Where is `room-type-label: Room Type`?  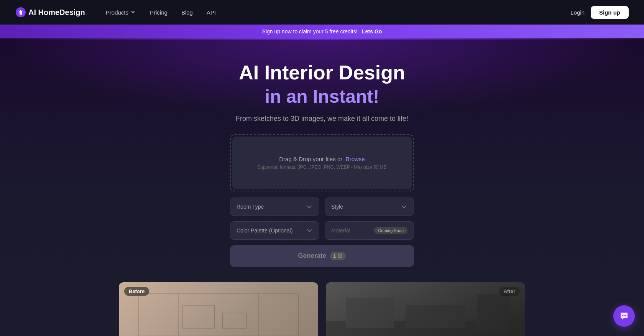
room-type-label: Room Type is located at coordinates (250, 207).